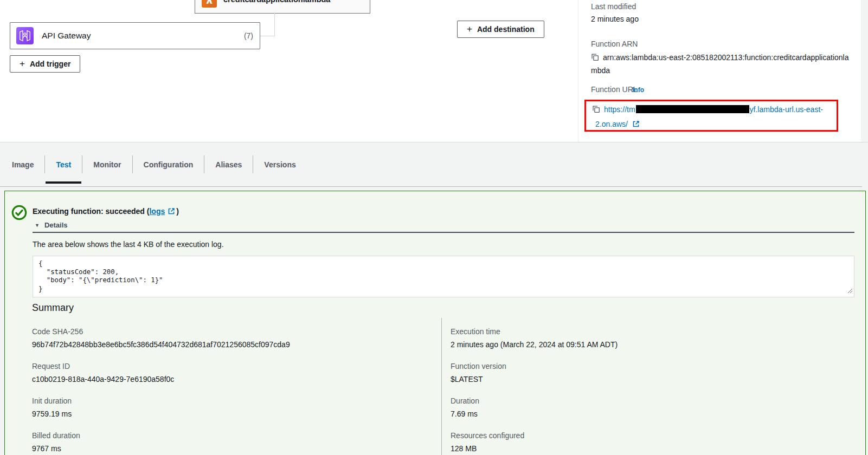  Describe the element at coordinates (640, 435) in the screenshot. I see `field-label: Resources configured` at that location.